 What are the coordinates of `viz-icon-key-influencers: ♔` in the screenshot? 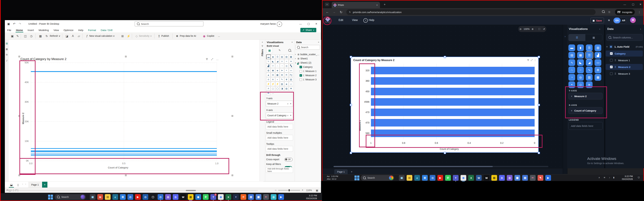 It's located at (268, 79).